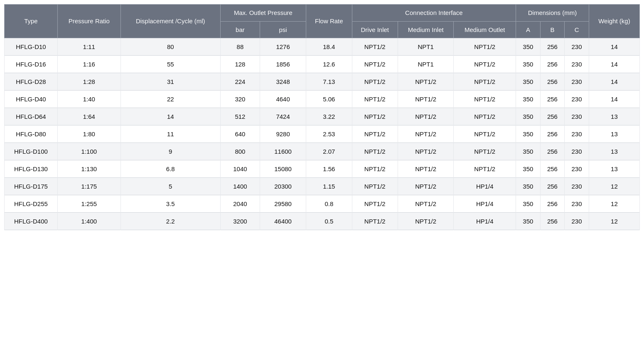 The height and width of the screenshot is (344, 644). Describe the element at coordinates (89, 169) in the screenshot. I see `cell-pressure-ratio: 1:130` at that location.